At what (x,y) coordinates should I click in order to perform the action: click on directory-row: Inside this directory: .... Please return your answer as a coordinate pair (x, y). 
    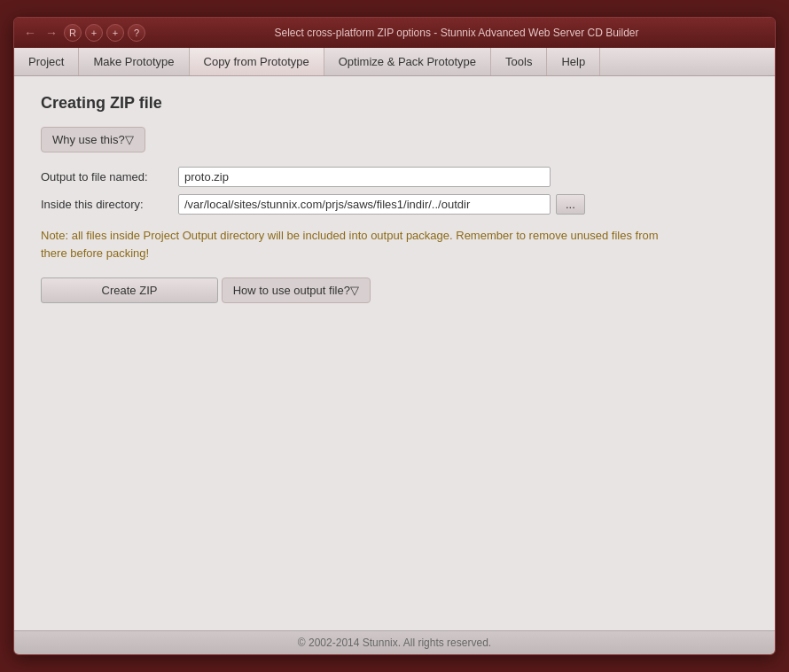
    Looking at the image, I should click on (394, 204).